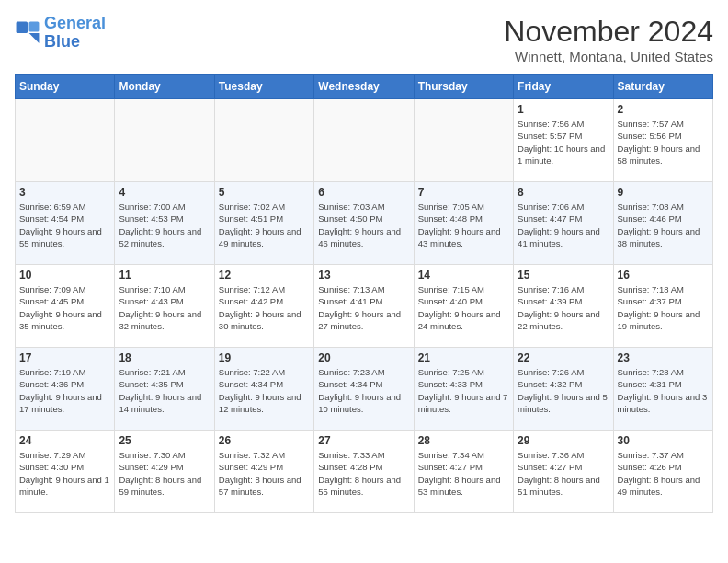 This screenshot has width=728, height=563. Describe the element at coordinates (61, 33) in the screenshot. I see `logo: General Blue` at that location.